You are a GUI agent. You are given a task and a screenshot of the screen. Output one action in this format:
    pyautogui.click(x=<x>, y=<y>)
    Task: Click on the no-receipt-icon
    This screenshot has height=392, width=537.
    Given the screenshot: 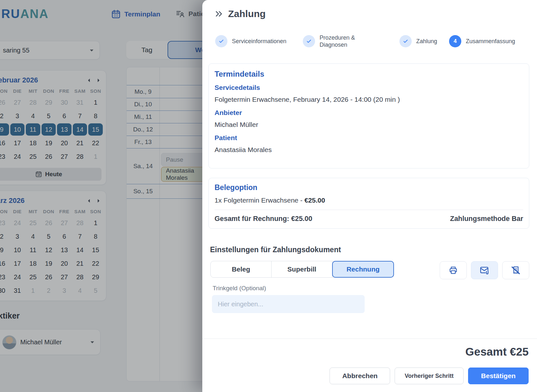 What is the action you would take?
    pyautogui.click(x=516, y=270)
    